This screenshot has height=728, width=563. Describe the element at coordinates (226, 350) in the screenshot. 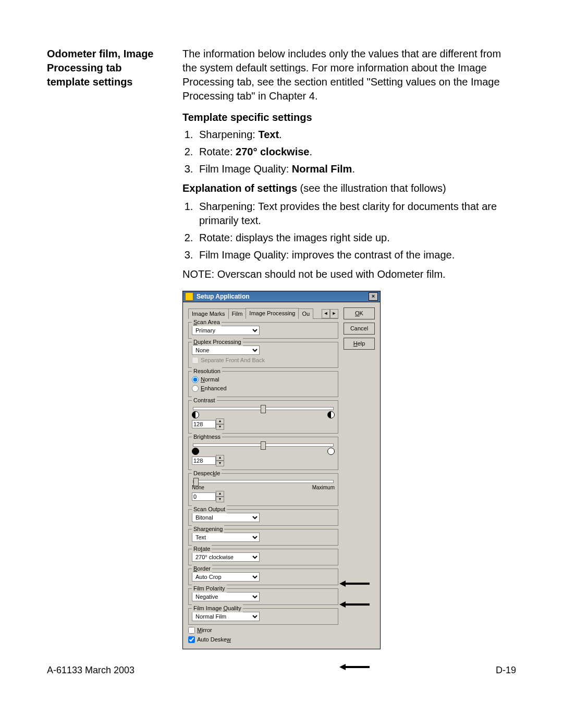

I see `duplex-select: None` at that location.